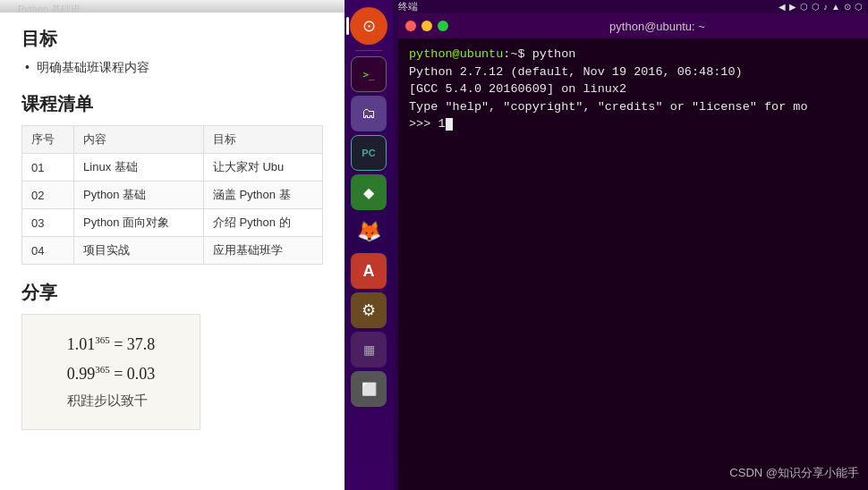 This screenshot has height=490, width=868. What do you see at coordinates (173, 250) in the screenshot?
I see `table-row: 04项目实战应用基础班学` at bounding box center [173, 250].